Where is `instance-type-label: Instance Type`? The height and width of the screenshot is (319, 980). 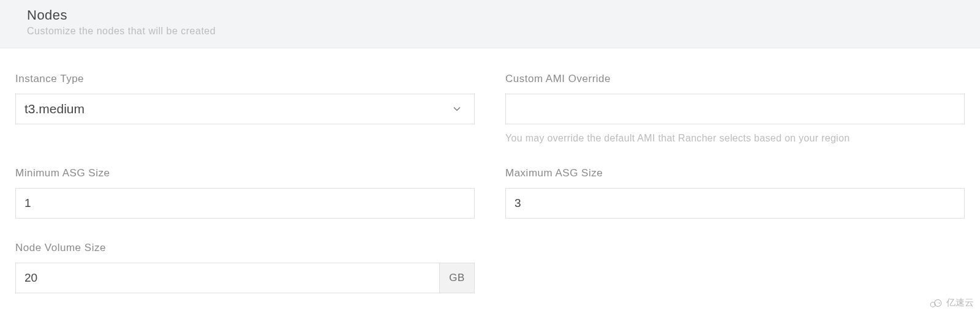 instance-type-label: Instance Type is located at coordinates (245, 79).